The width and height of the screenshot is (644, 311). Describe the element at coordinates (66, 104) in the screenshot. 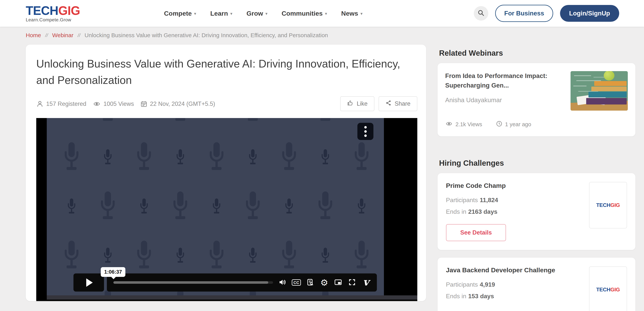

I see `registered-text: 157 Registered` at that location.